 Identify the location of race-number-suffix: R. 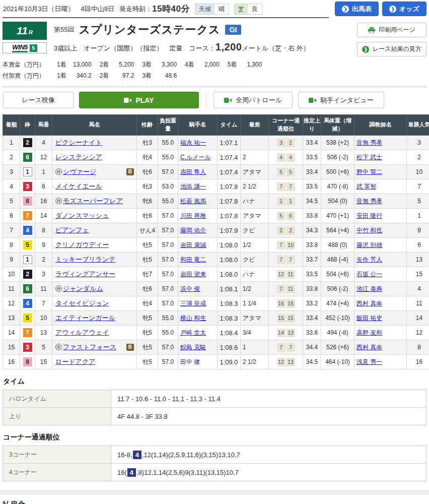
(31, 32).